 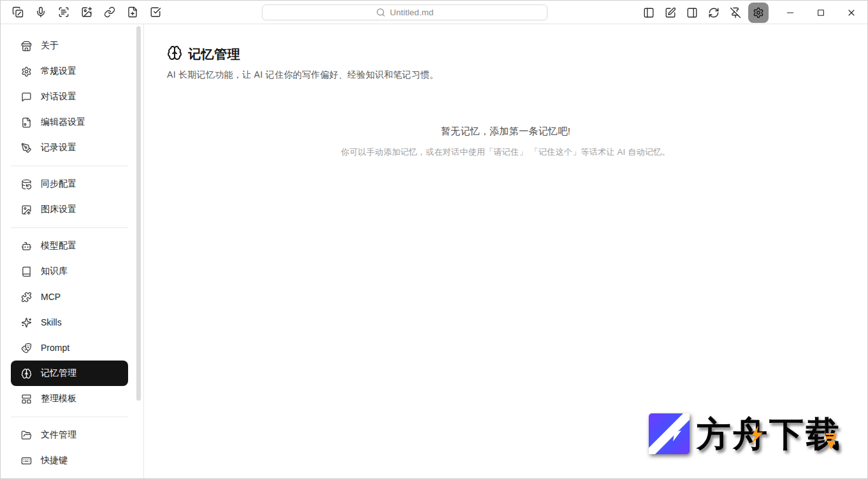 What do you see at coordinates (51, 297) in the screenshot?
I see `sidebar-item-label: MCP` at bounding box center [51, 297].